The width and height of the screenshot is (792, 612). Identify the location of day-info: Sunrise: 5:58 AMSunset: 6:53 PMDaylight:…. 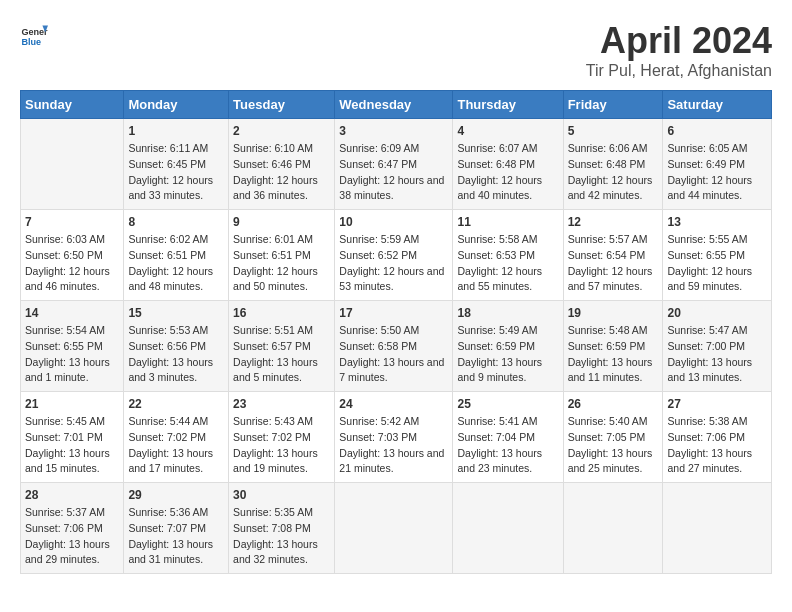
(508, 264).